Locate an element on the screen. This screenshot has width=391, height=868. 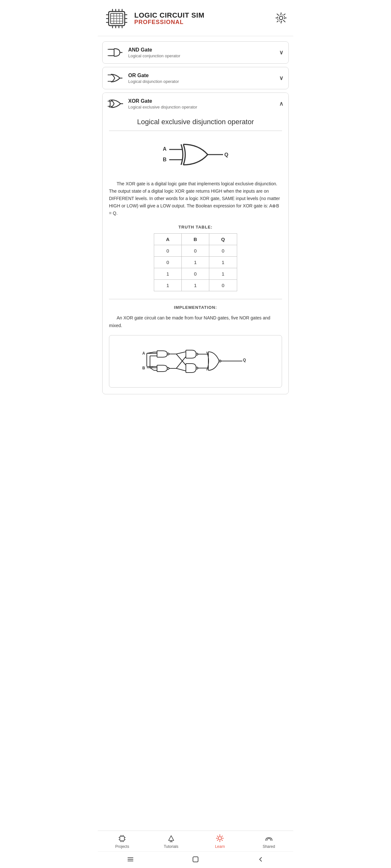
or-gate-title: OR Gate is located at coordinates (204, 75).